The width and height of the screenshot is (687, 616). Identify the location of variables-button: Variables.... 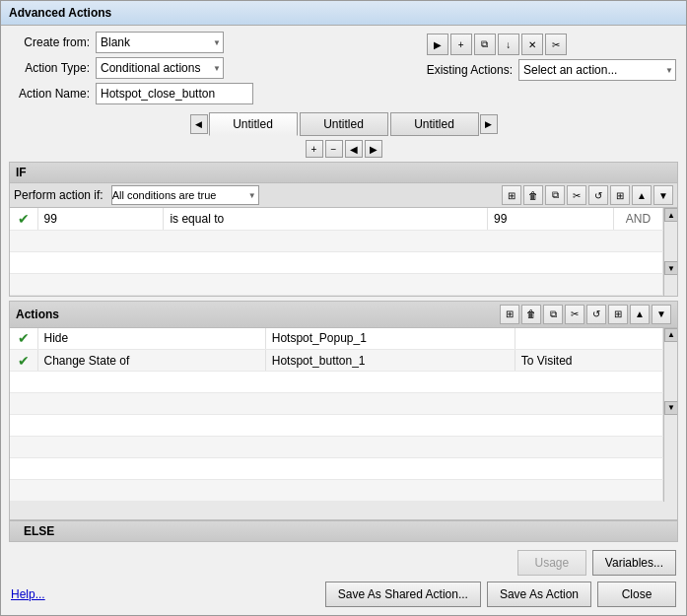
(635, 563).